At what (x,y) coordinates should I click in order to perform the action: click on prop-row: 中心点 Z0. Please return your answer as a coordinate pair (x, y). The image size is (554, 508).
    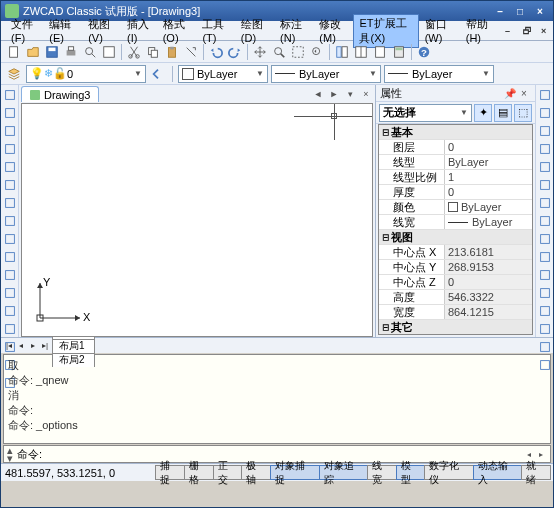
    Looking at the image, I should click on (456, 282).